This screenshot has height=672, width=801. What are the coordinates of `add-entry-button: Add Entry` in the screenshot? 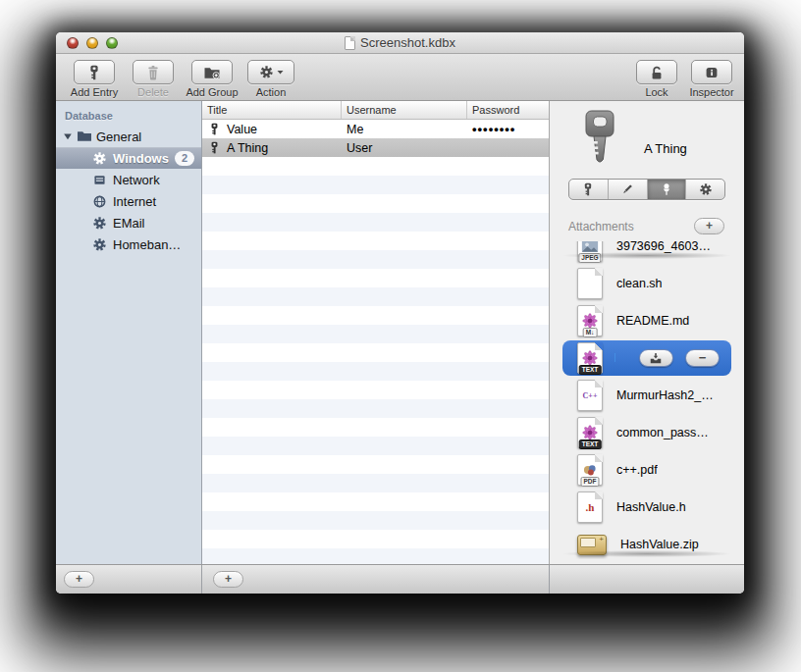 It's located at (94, 80).